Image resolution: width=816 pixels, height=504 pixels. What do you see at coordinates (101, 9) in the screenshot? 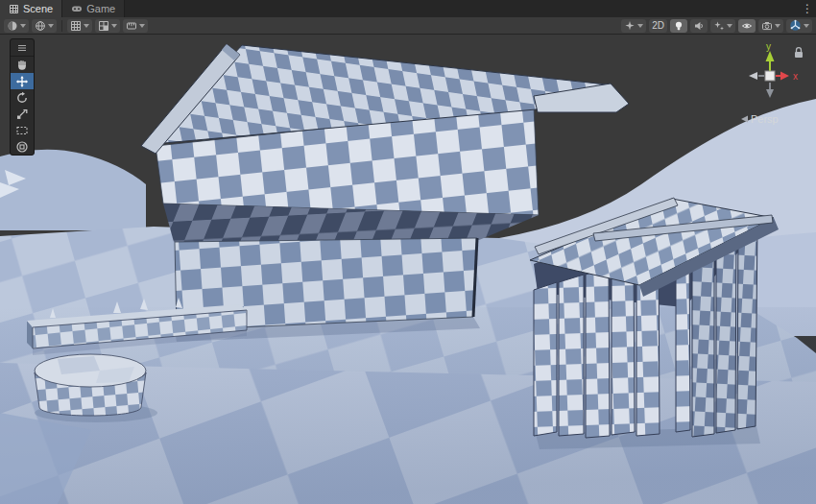
I see `tab-game-label: Game` at bounding box center [101, 9].